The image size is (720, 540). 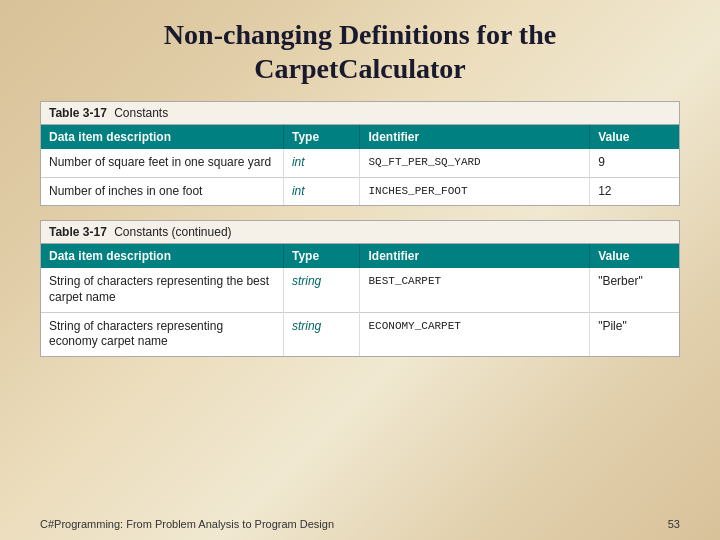 What do you see at coordinates (475, 163) in the screenshot?
I see `cell-identifier: SQ_FT_PER_SQ_YARD` at bounding box center [475, 163].